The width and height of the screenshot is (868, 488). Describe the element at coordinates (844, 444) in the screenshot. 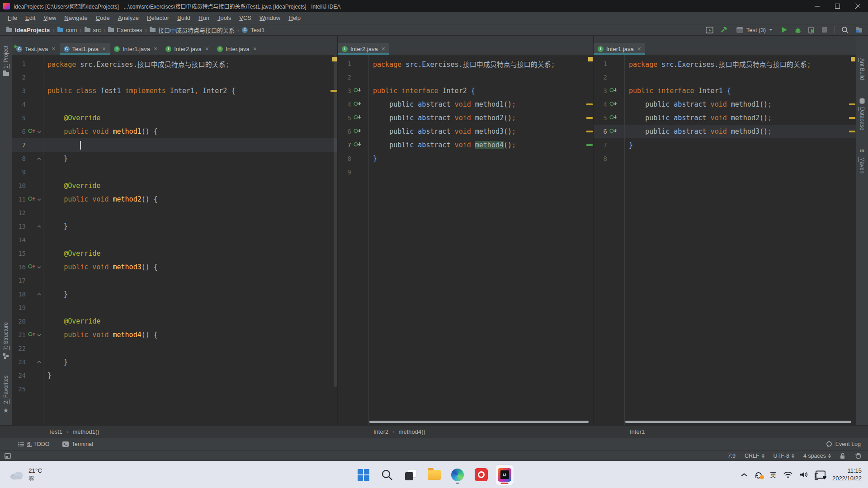

I see `event-log-button: Event Log` at that location.